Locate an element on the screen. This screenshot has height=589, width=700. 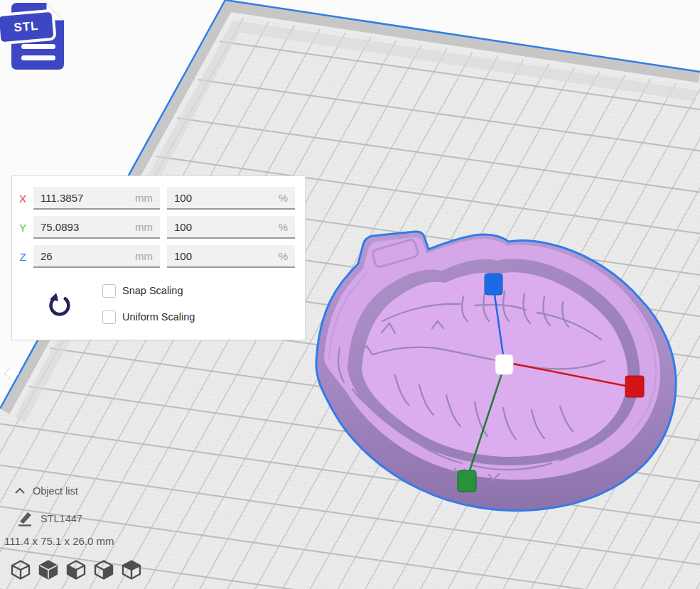
chevron-up-icon is located at coordinates (20, 491).